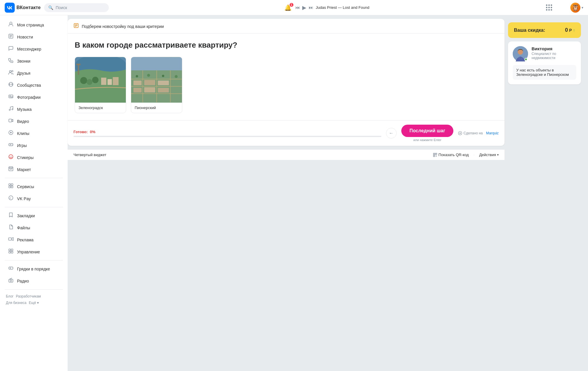 The width and height of the screenshot is (588, 371). Describe the element at coordinates (34, 252) in the screenshot. I see `sidebar-item-management: Управление` at that location.